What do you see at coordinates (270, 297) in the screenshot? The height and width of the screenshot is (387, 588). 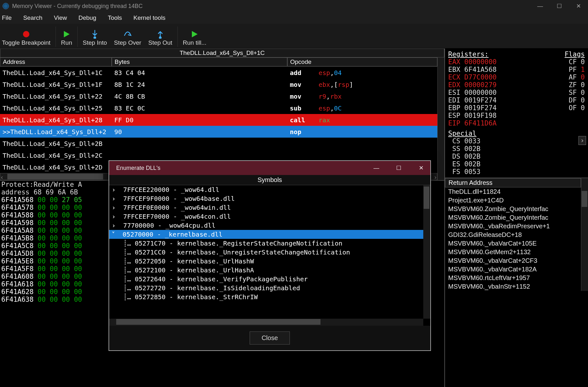 I see `tree-row: ┊… 05272850 - kernelbase._StrRChrIW` at bounding box center [270, 297].